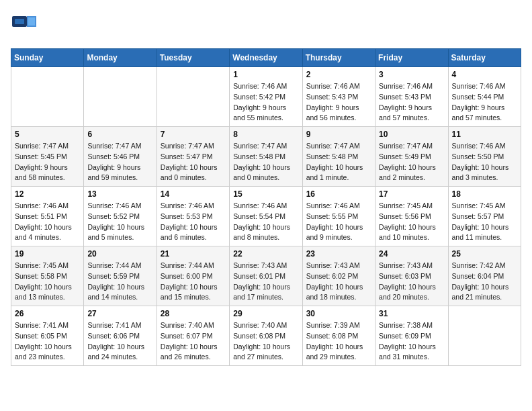  Describe the element at coordinates (485, 222) in the screenshot. I see `day-info: Sunrise: 7:45 AMSunset: 5:57 PMDaylight:…` at that location.